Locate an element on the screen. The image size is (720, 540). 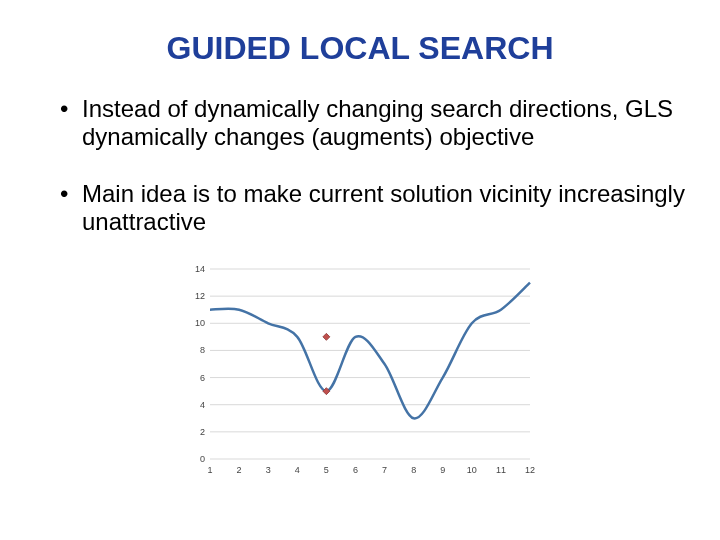
y-tick-label: 4 is located at coordinates (202, 405).